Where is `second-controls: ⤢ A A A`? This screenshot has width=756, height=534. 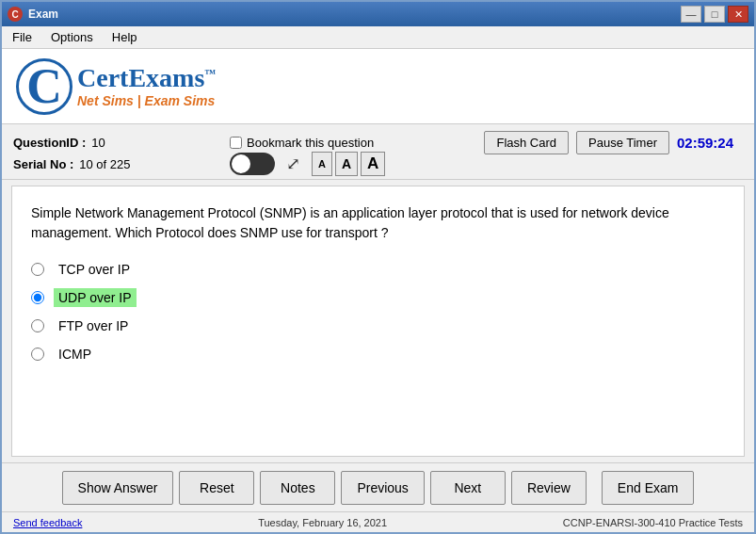 second-controls: ⤢ A A A is located at coordinates (307, 164).